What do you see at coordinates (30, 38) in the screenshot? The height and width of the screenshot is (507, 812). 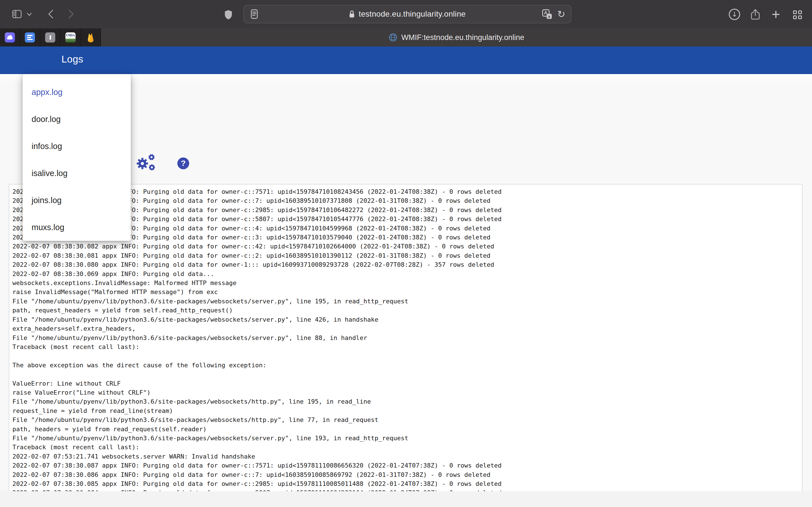 I see `docs-favicon-icon` at bounding box center [30, 38].